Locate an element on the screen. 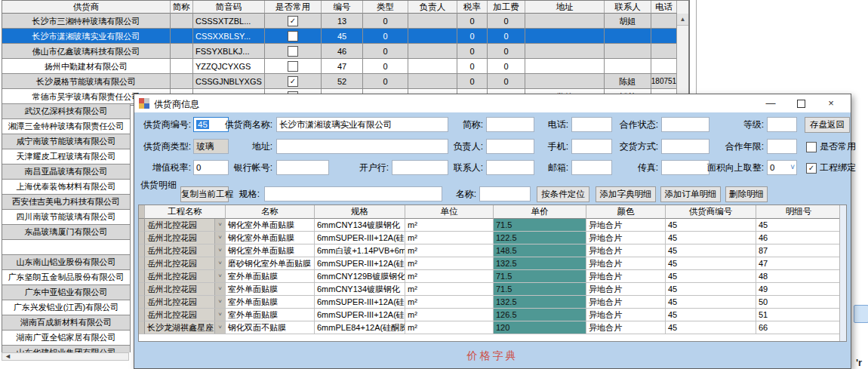  grade-input is located at coordinates (782, 125).